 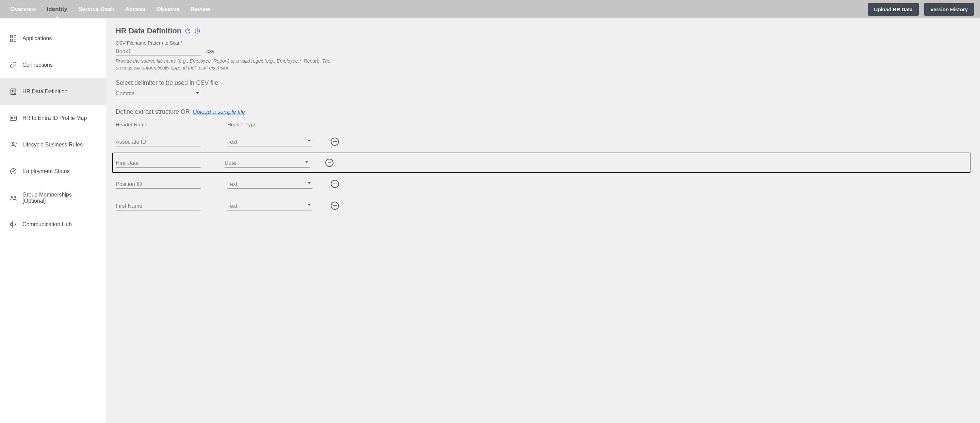 I want to click on sidebar-item-label: Connections, so click(x=38, y=65).